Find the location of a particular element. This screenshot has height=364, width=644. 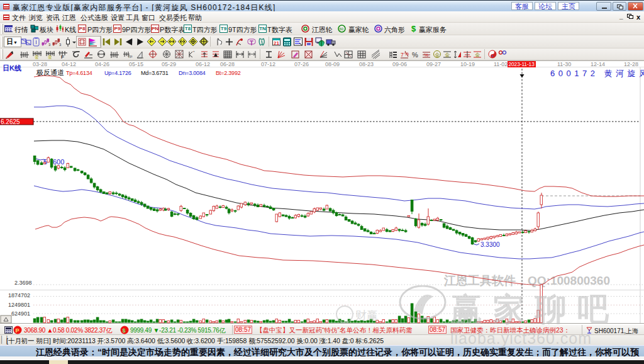

svg-text: Dn=3.0084 is located at coordinates (192, 73).